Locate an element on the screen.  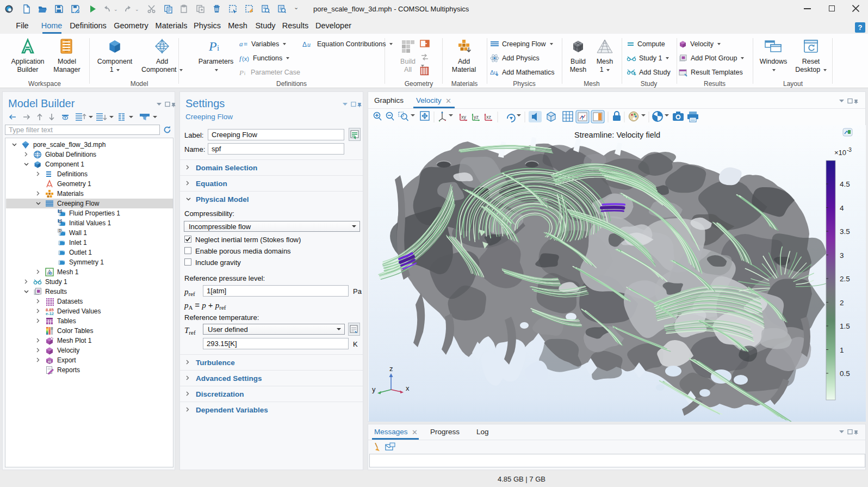
svg-text: 2.5 is located at coordinates (845, 279).